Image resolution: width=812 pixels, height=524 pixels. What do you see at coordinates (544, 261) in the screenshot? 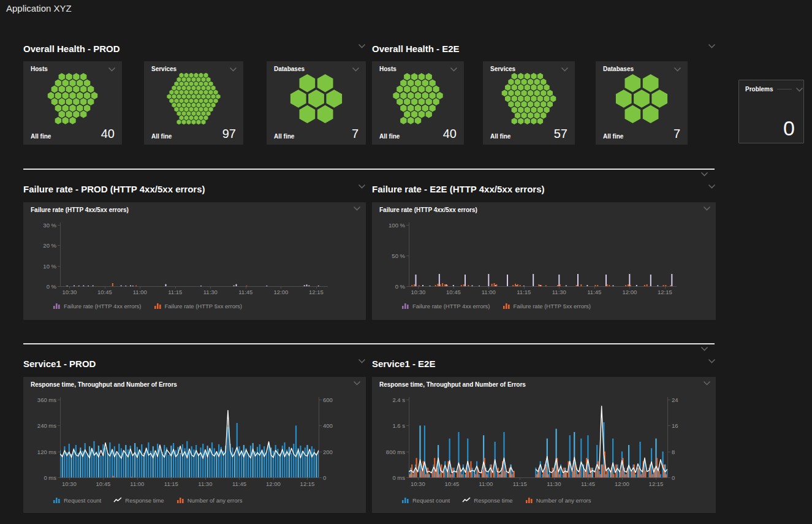
I see `chart-plot: 100 %50 %0 %10:3010:4511:0011:1511:3011:…` at bounding box center [544, 261].